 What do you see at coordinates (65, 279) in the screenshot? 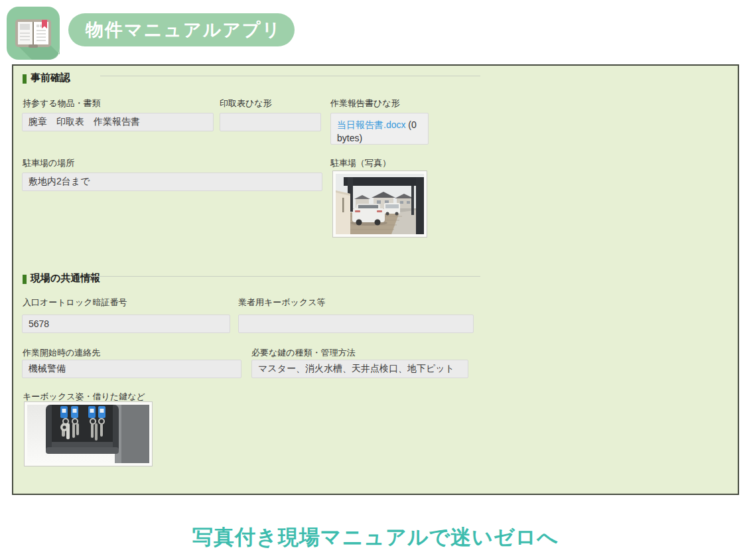
I see `section-title-site-info: 現場の共通情報` at bounding box center [65, 279].